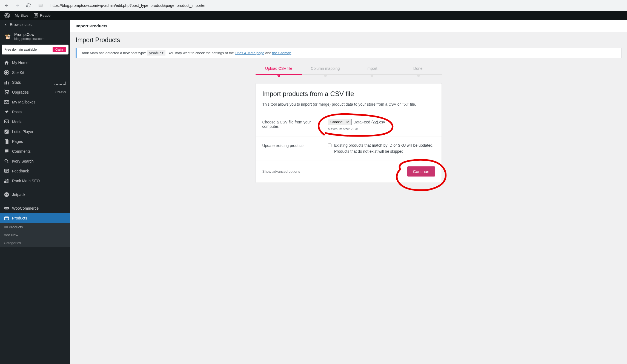 The image size is (627, 364). Describe the element at coordinates (340, 122) in the screenshot. I see `choose-file-button: Choose File` at that location.